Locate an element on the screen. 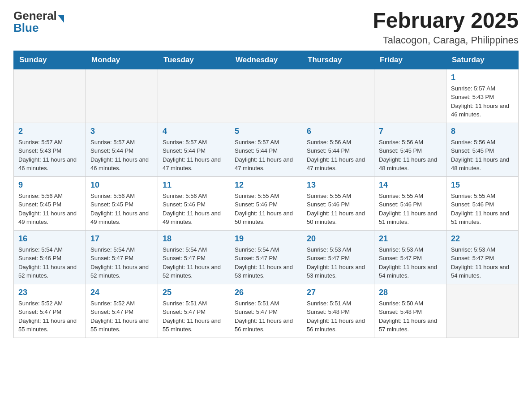 This screenshot has width=532, height=411. calendar-cell: 21Sunrise: 5:53 AMSunset: 5:47 PMDayligh… is located at coordinates (410, 257).